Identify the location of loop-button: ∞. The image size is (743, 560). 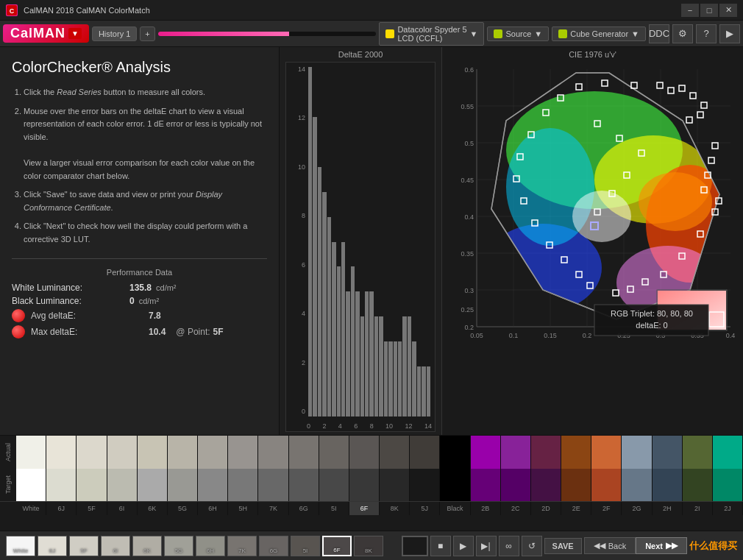
(509, 546).